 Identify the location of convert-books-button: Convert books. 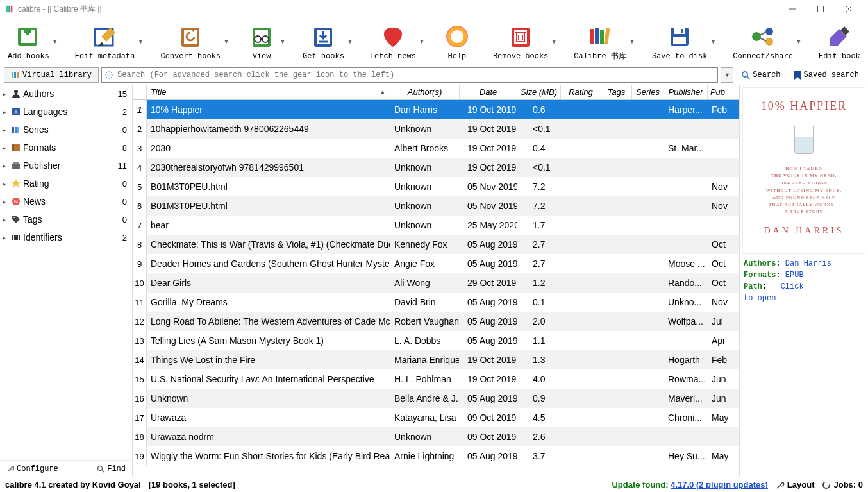
(190, 42).